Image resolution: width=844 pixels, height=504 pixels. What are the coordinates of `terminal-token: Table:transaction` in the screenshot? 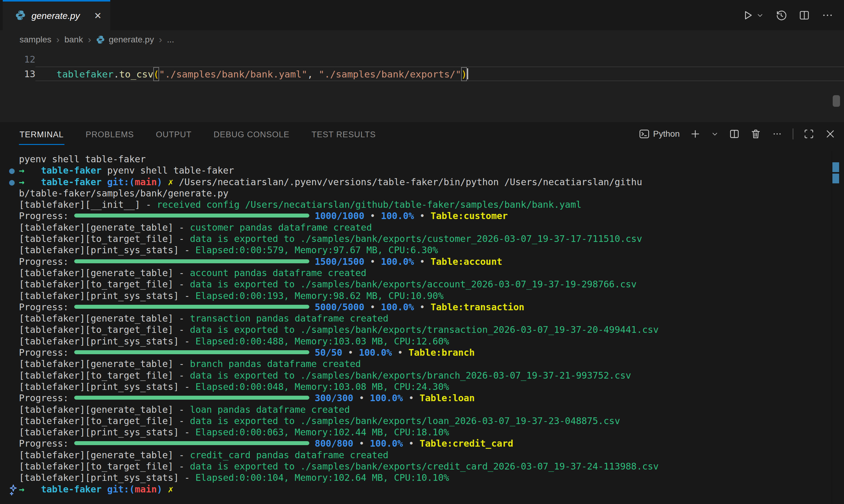 It's located at (477, 307).